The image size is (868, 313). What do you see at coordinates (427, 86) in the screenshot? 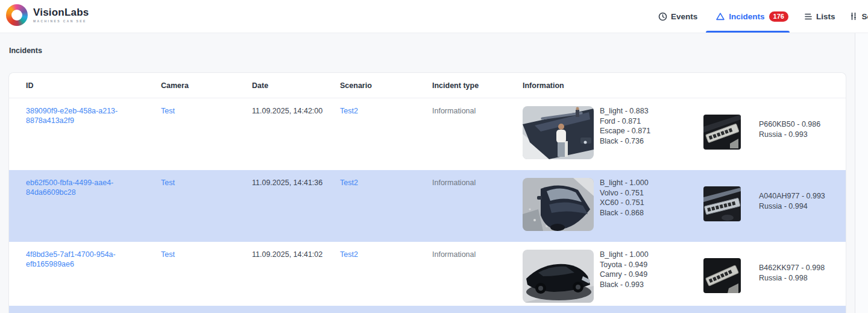
I see `table-header-row: ID Camera Date Scenario Incident type In…` at bounding box center [427, 86].